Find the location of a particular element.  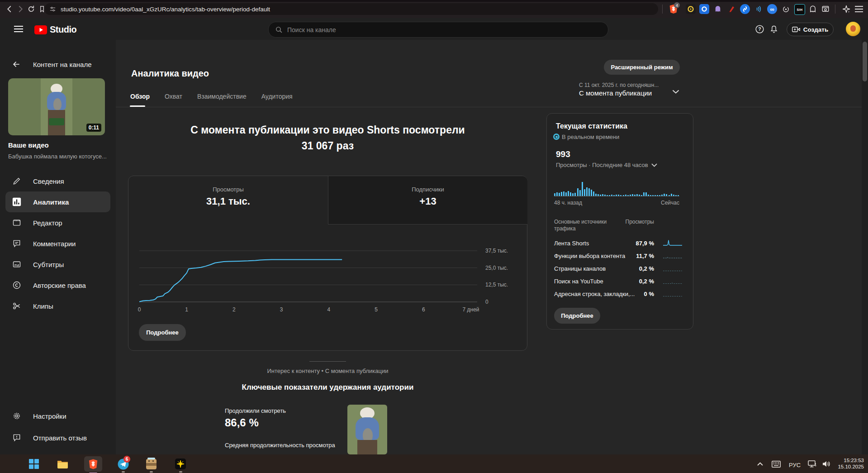

metric-tab-subscribers: Подписчики +13 is located at coordinates (428, 200).